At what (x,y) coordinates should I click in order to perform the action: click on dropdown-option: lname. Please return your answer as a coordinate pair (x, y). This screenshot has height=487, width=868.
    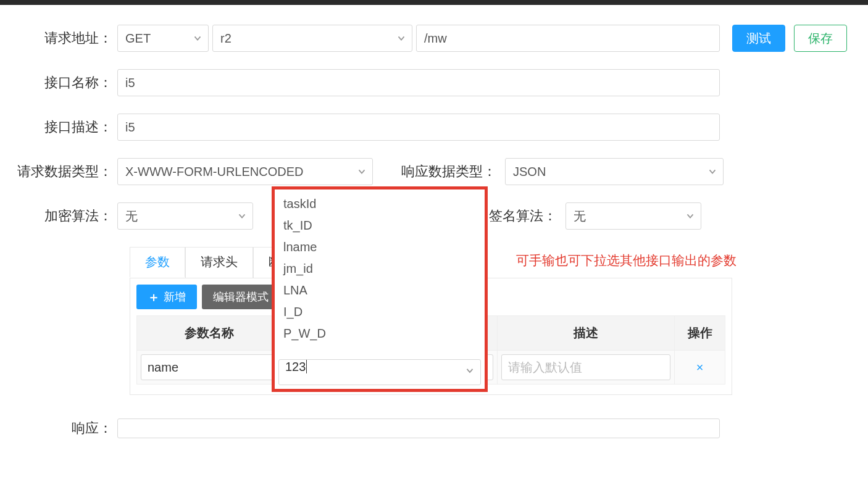
    Looking at the image, I should click on (380, 247).